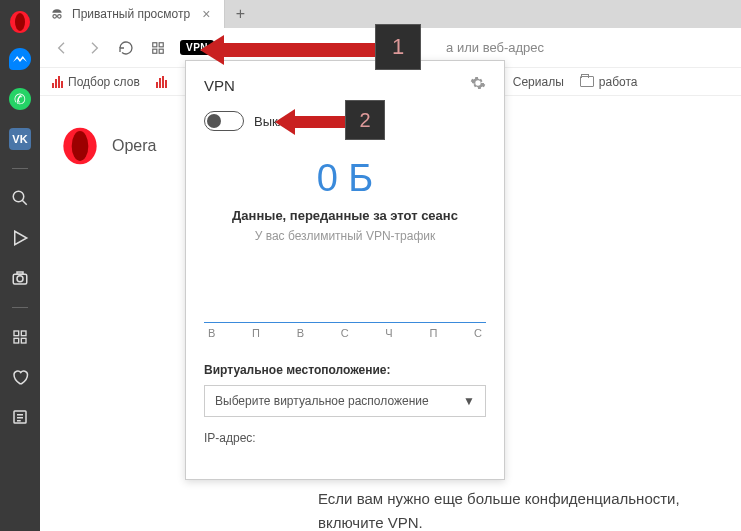 Image resolution: width=741 pixels, height=531 pixels. Describe the element at coordinates (80, 146) in the screenshot. I see `opera-logo-icon` at that location.